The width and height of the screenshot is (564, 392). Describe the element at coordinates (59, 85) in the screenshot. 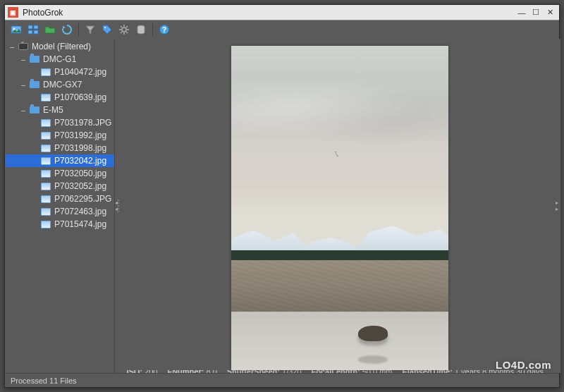

I see `tree-group: –DMC-GX7` at that location.